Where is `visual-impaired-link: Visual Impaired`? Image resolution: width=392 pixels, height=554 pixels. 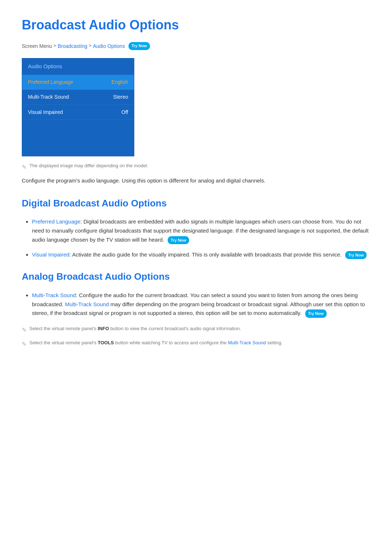
visual-impaired-link: Visual Impaired is located at coordinates (51, 255).